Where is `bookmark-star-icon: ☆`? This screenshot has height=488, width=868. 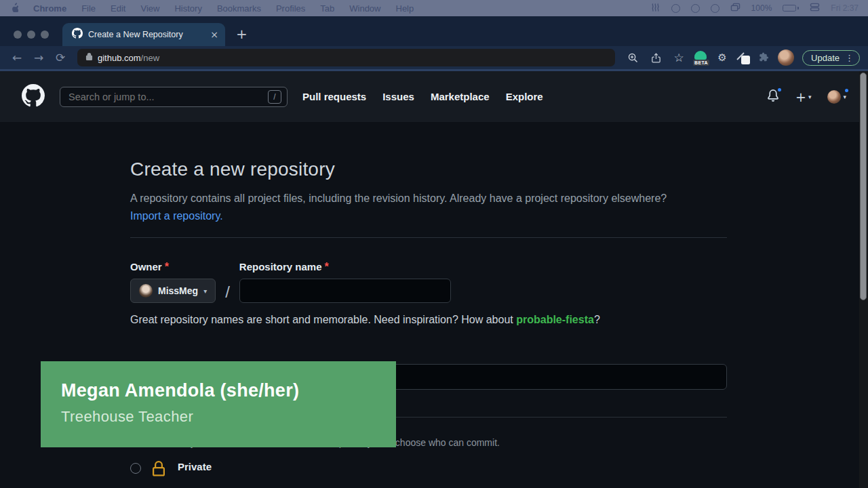
bookmark-star-icon: ☆ is located at coordinates (679, 58).